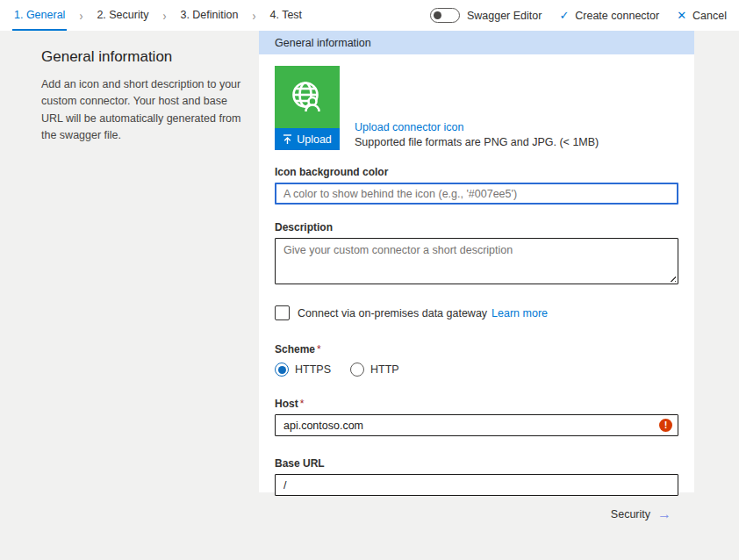 This screenshot has height=560, width=739. I want to click on step-general: 1. General, so click(39, 16).